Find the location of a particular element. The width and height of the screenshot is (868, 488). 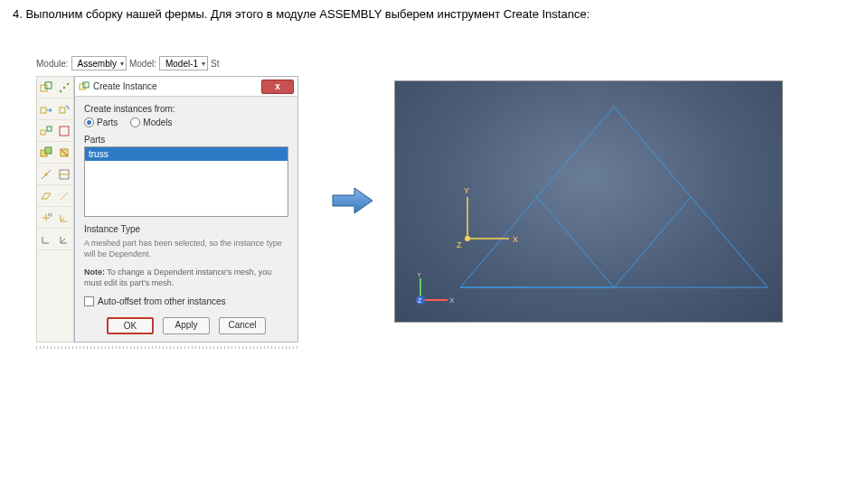

top-toolbar: Module: Assembly ▾ Model: Model-1 ▾ St is located at coordinates (167, 63).